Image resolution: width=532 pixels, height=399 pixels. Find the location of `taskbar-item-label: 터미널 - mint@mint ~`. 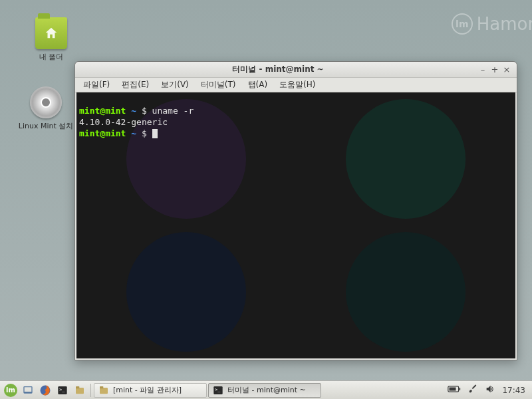

taskbar-item-label: 터미널 - mint@mint ~ is located at coordinates (267, 390).